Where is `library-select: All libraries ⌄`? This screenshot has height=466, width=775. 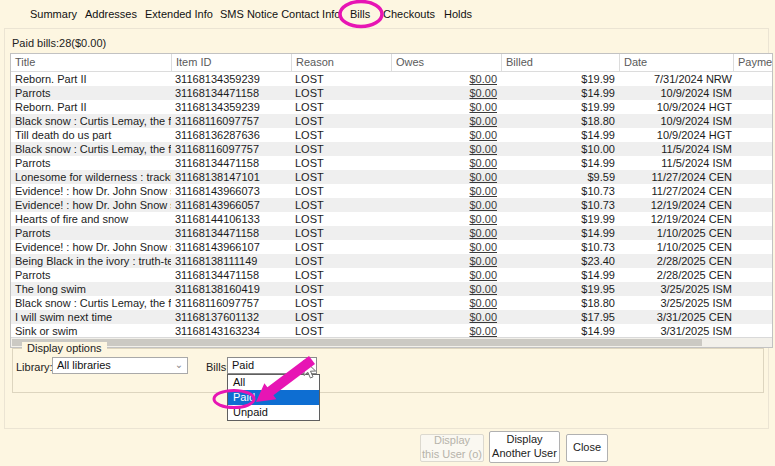 library-select: All libraries ⌄ is located at coordinates (120, 366).